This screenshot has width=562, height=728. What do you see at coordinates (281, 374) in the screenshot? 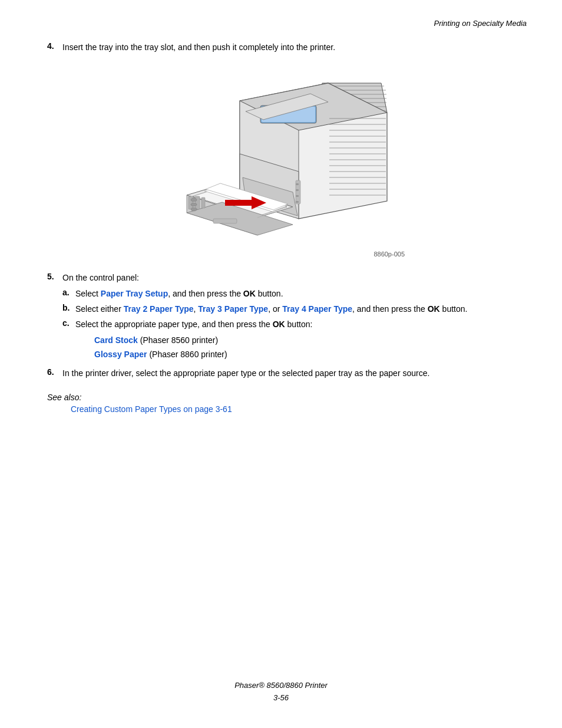
I see `step-6-row: 6. In the printer driver, select the app…` at bounding box center [281, 374].